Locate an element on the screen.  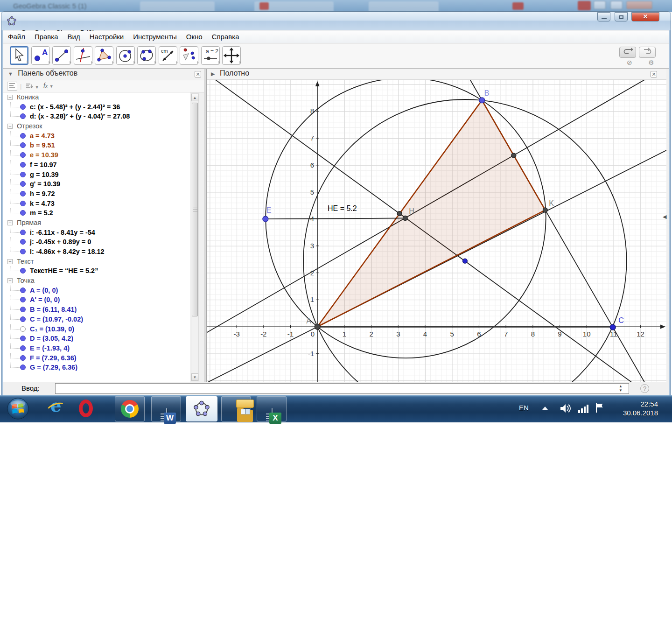
undo-button is located at coordinates (628, 52).